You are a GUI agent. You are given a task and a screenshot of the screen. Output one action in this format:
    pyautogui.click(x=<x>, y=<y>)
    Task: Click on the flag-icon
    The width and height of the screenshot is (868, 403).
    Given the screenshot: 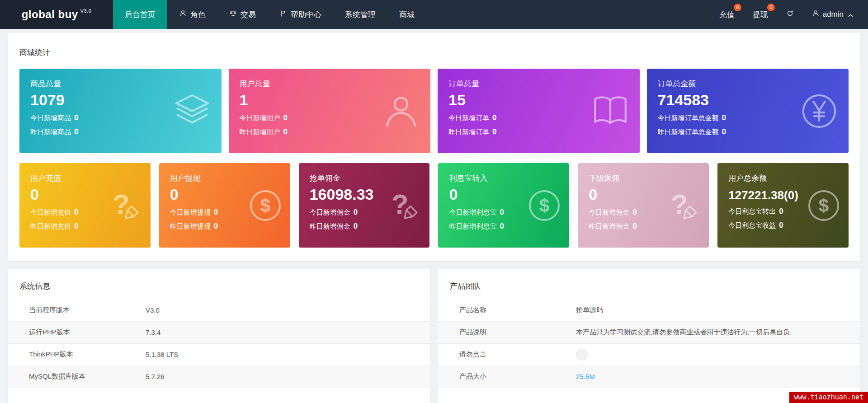 What is the action you would take?
    pyautogui.click(x=283, y=14)
    